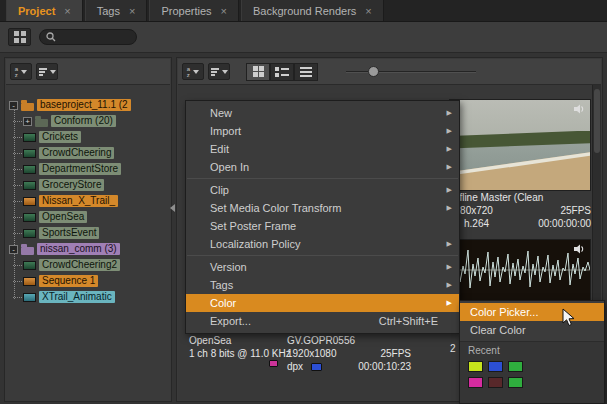 The height and width of the screenshot is (404, 607). Describe the element at coordinates (536, 350) in the screenshot. I see `recent-colors-label: Recent` at that location.